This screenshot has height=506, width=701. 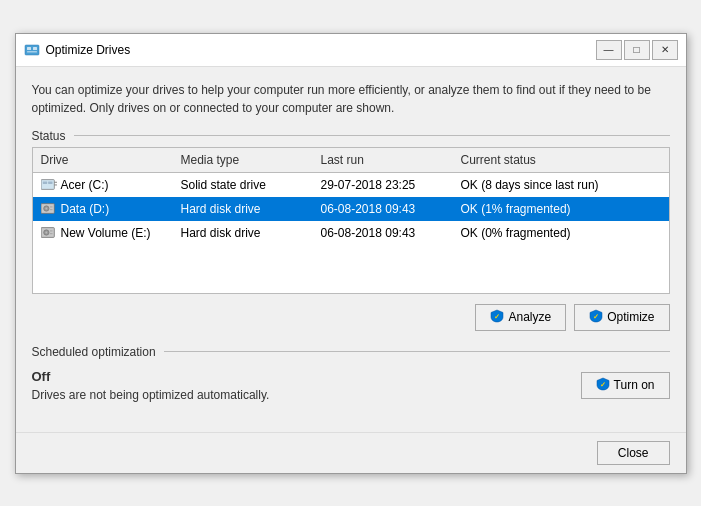 I want to click on minimize-button: —, so click(x=609, y=50).